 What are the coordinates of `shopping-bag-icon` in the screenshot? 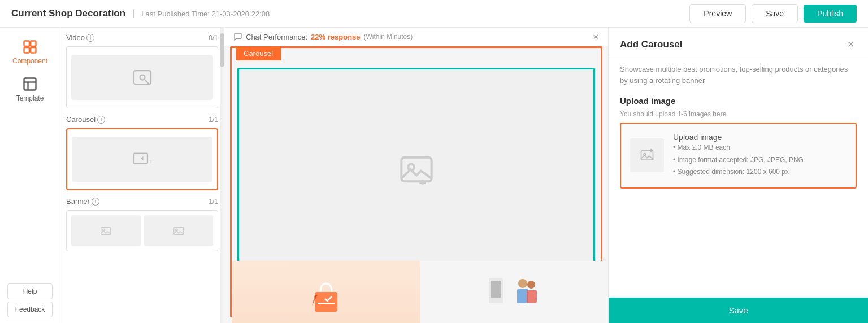 It's located at (326, 298).